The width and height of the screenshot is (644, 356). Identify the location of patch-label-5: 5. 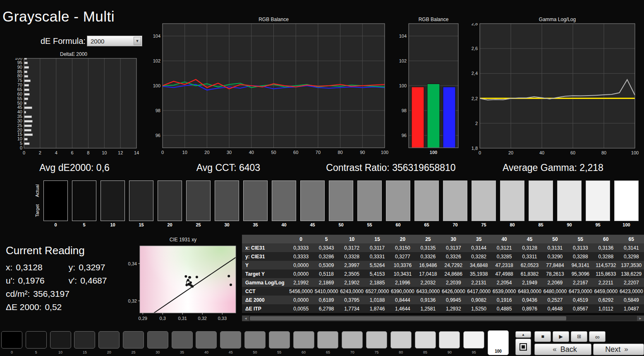
(36, 352).